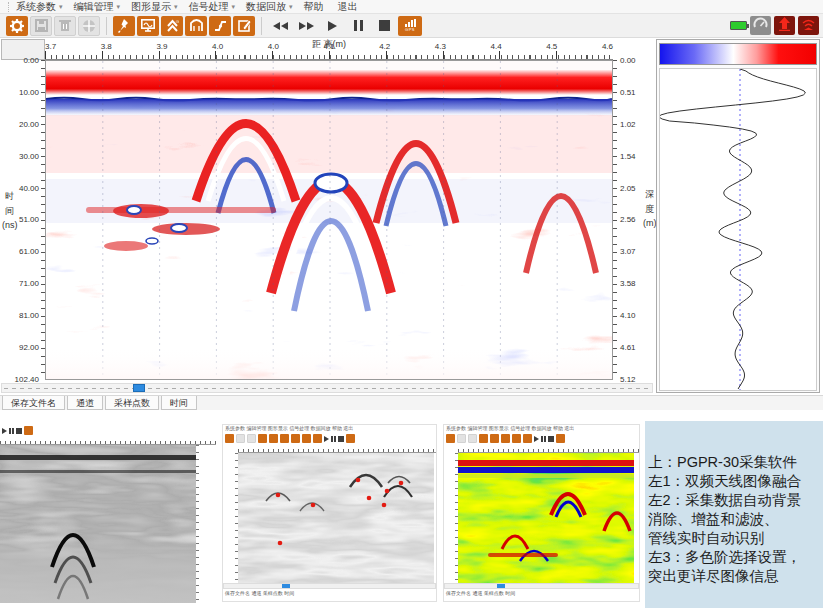 The height and width of the screenshot is (608, 823). What do you see at coordinates (350, 7) in the screenshot?
I see `menu-item: 退出` at bounding box center [350, 7].